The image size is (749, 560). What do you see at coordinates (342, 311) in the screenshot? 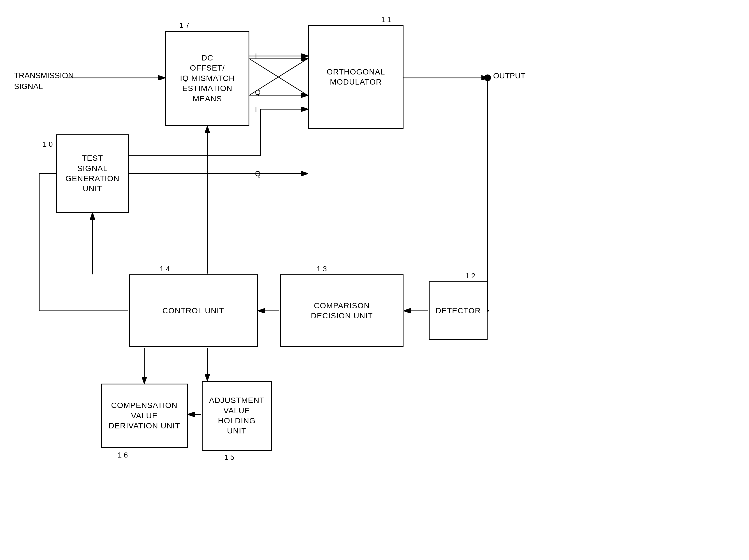
I see `comparison-label: COMPARISONDECISION UNIT` at bounding box center [342, 311].